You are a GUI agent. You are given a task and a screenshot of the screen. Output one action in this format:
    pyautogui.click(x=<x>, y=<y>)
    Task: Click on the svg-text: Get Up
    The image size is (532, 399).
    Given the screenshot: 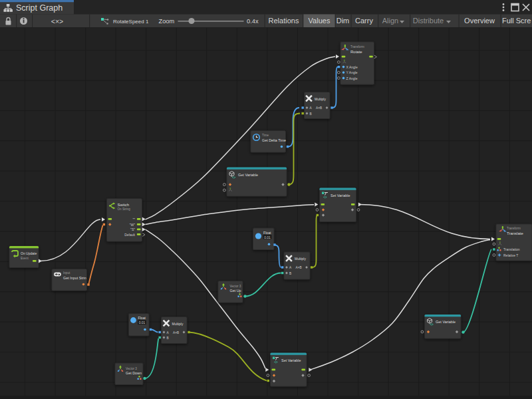 What is the action you would take?
    pyautogui.click(x=235, y=291)
    